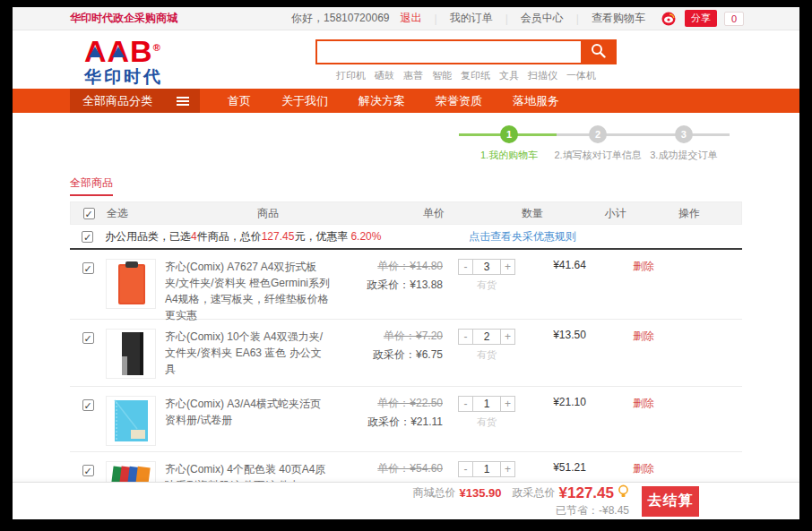  I want to click on hot-keyword: 惠普, so click(413, 75).